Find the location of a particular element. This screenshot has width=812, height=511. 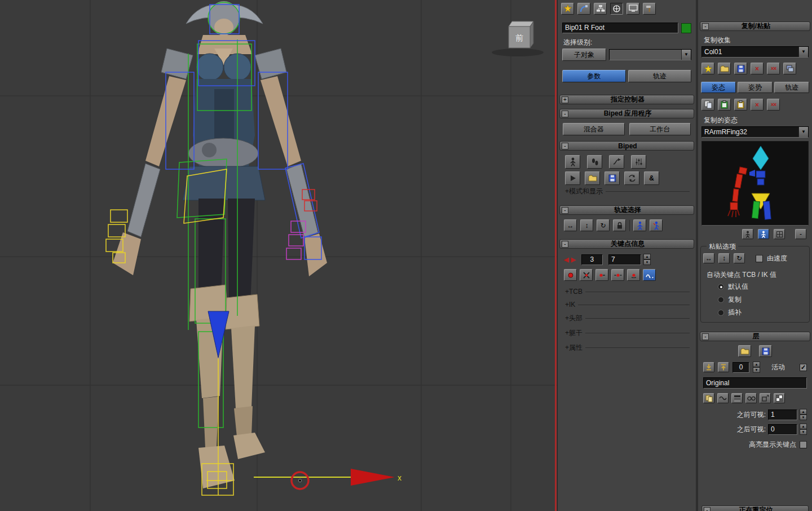

rollout-layers: - 层 is located at coordinates (755, 336).